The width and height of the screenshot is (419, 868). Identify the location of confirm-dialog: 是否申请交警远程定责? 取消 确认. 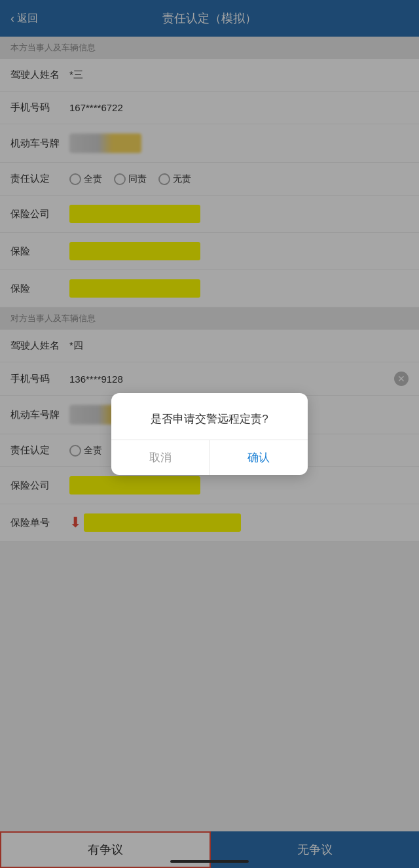
(210, 434).